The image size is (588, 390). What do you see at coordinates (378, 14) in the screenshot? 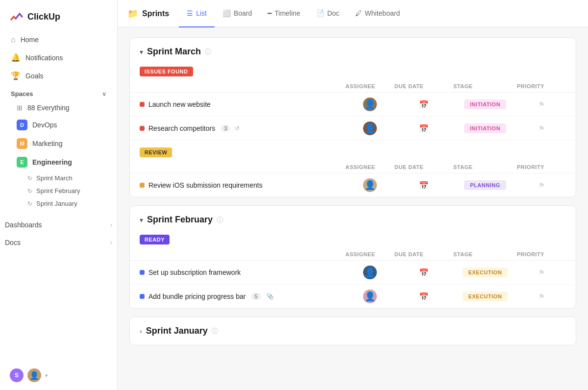
I see `tab-whiteboard: 🖊 Whiteboard` at bounding box center [378, 14].